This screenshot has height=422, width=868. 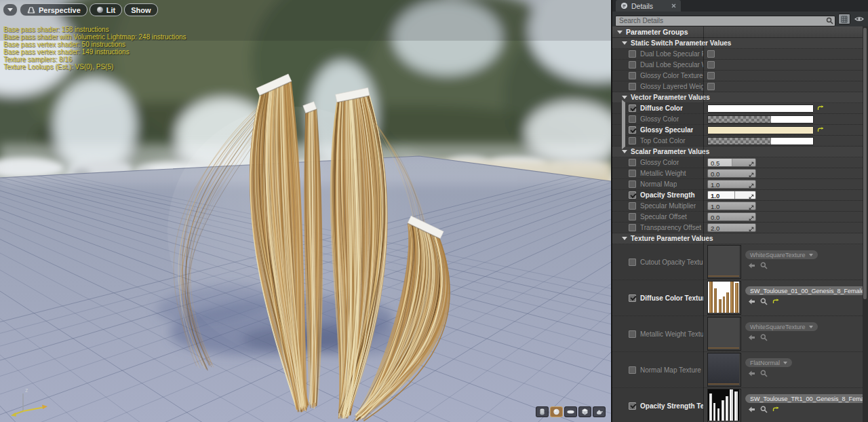 I want to click on preview-mesh-teapot-button, so click(x=599, y=412).